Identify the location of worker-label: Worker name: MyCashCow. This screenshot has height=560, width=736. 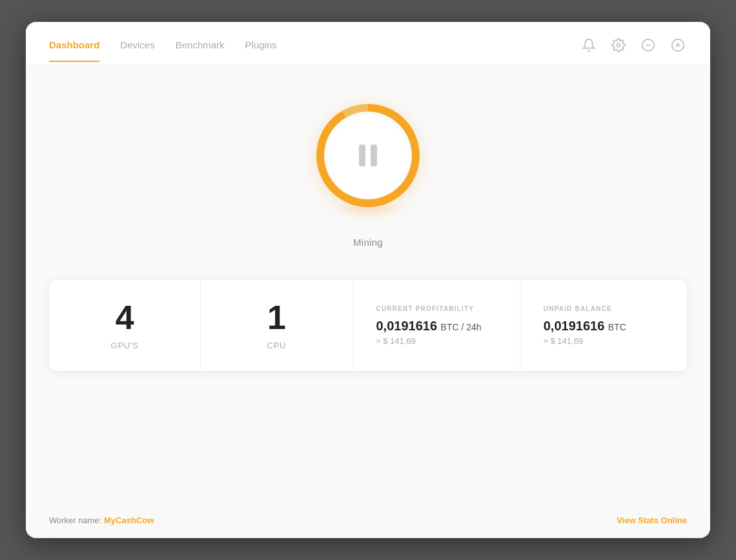
(101, 520).